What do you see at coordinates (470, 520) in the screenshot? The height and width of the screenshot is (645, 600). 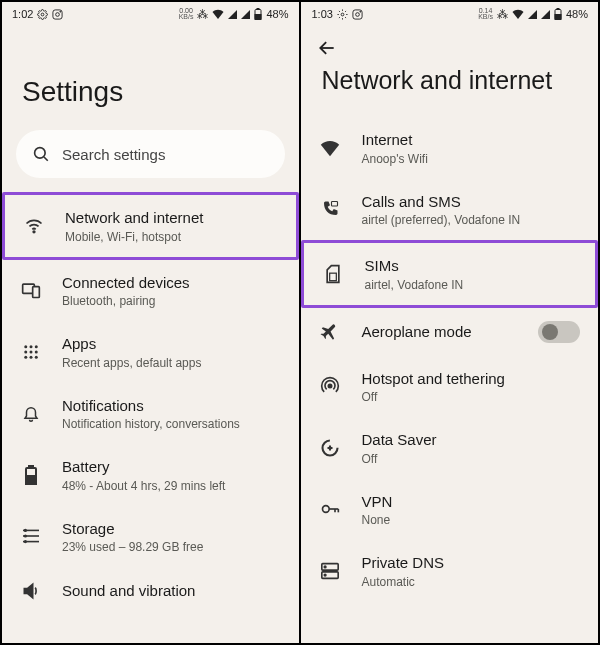 I see `item-subtitle: None` at bounding box center [470, 520].